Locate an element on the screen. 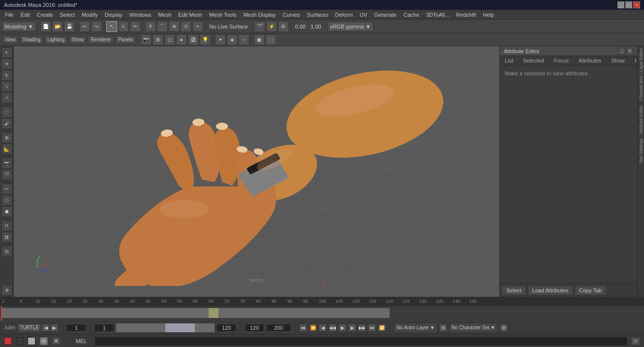  save-file-button: 💾 is located at coordinates (69, 27).